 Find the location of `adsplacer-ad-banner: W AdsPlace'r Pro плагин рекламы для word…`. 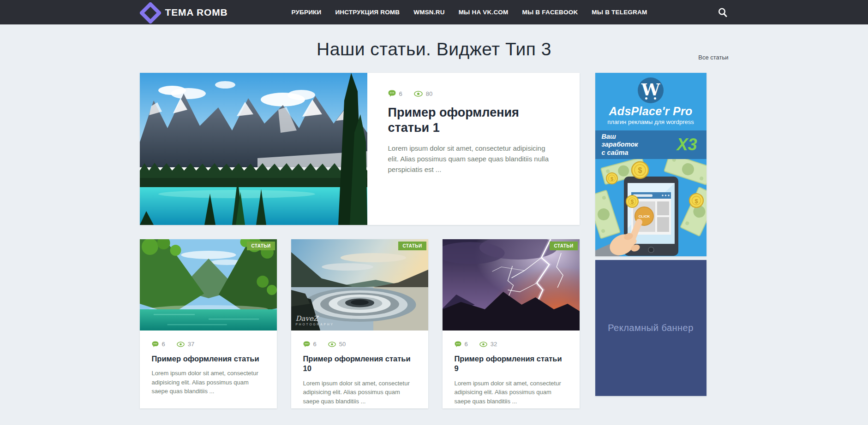

adsplacer-ad-banner: W AdsPlace'r Pro плагин рекламы для word… is located at coordinates (651, 165).